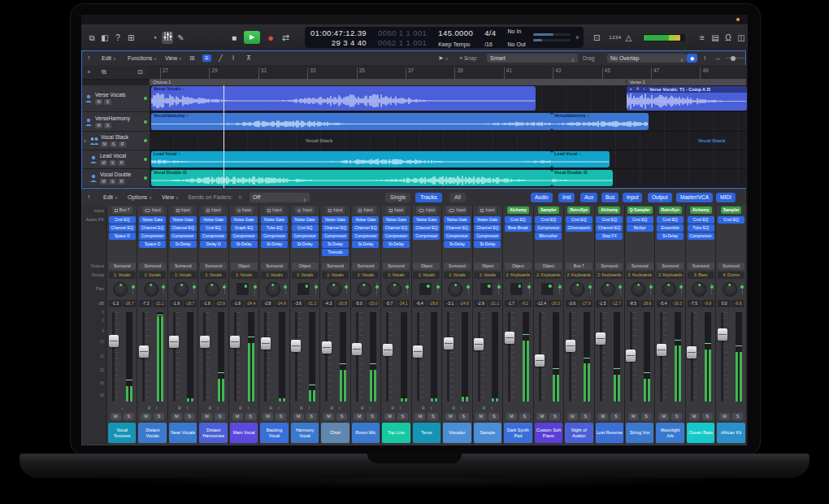 Image resolution: width=829 pixels, height=504 pixels. I want to click on region-verse-vocals-t1-comp-a: ▸A∿Verse Vocals: T1 - Comp A ⊡, so click(687, 98).